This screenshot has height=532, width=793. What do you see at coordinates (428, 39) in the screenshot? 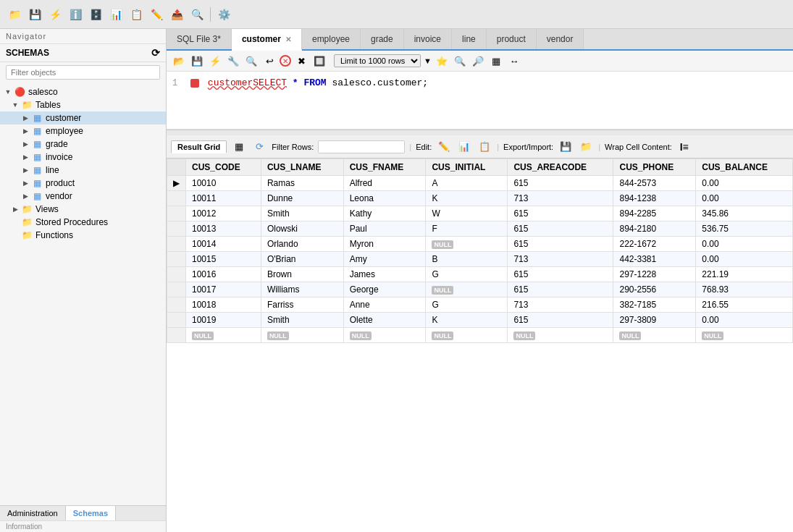
I see `tab-invoice: invoice` at bounding box center [428, 39].